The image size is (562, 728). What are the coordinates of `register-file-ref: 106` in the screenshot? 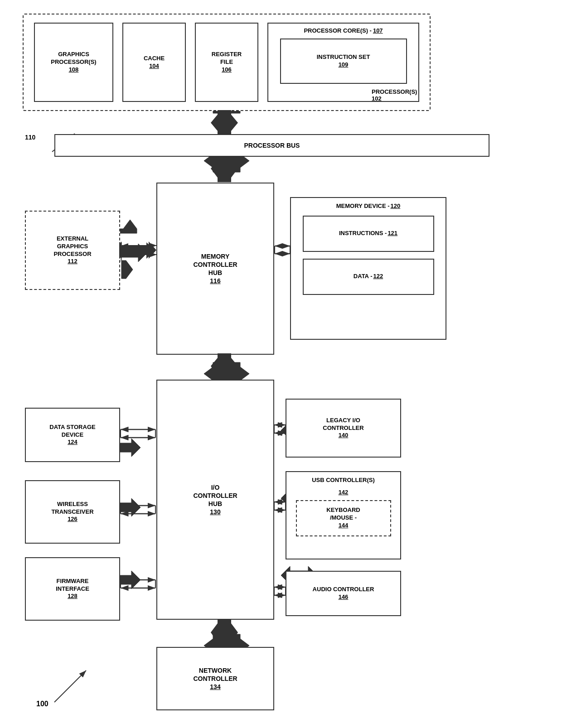 It's located at (227, 70).